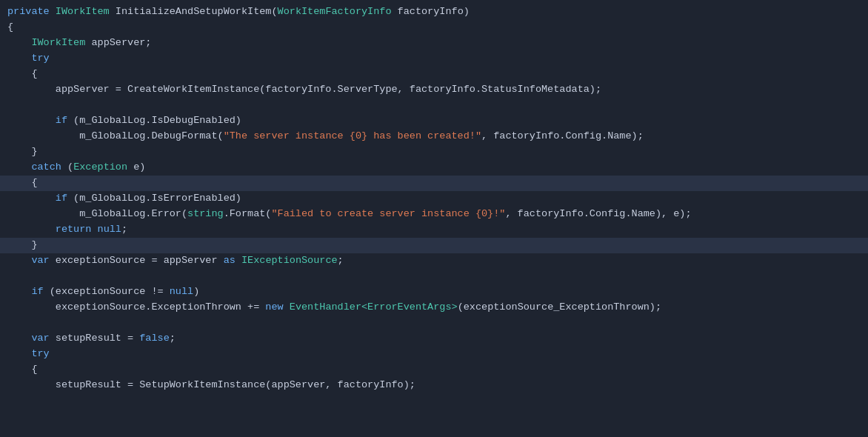 The height and width of the screenshot is (437, 868). I want to click on code-line: catch (Exception e), so click(434, 167).